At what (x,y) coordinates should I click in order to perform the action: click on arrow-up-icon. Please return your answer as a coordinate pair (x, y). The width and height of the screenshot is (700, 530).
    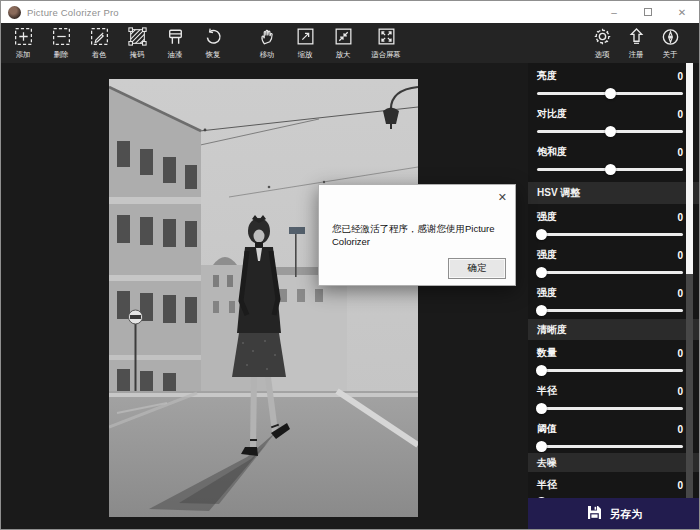
    Looking at the image, I should click on (636, 36).